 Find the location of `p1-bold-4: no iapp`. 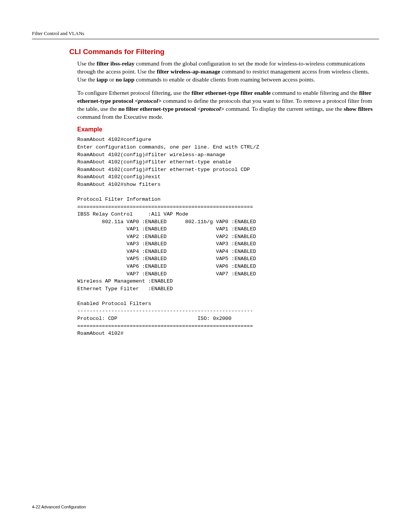

p1-bold-4: no iapp is located at coordinates (125, 79).